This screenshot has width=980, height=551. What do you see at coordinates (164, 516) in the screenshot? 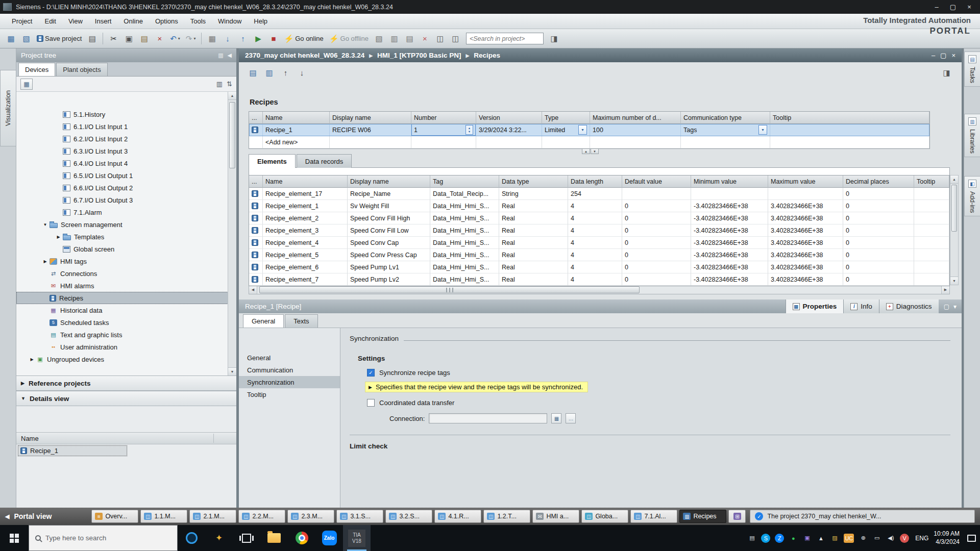
I see `editor-button-1-1-m: ◫1.1.M...` at bounding box center [164, 516].